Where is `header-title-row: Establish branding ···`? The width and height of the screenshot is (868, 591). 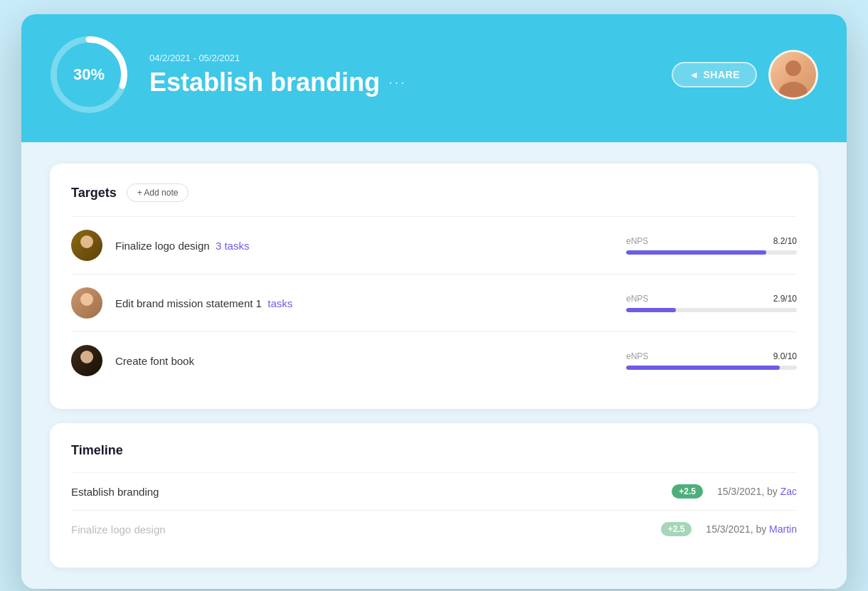 header-title-row: Establish branding ··· is located at coordinates (400, 82).